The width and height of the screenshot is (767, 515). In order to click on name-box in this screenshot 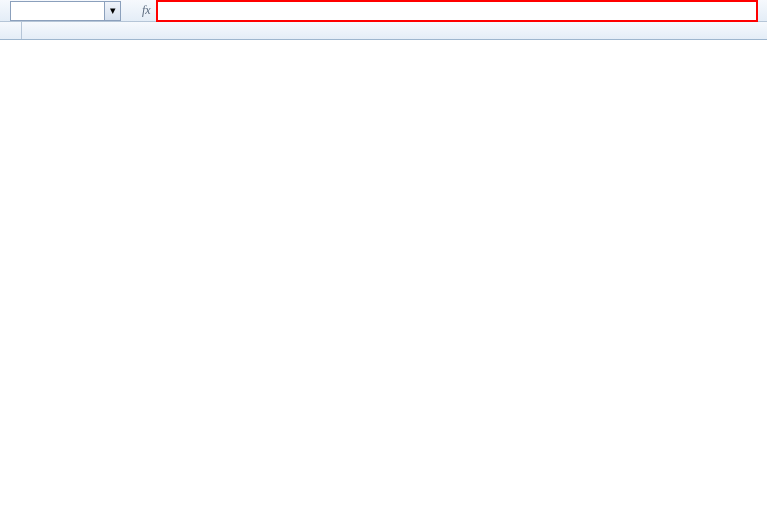, I will do `click(58, 11)`.